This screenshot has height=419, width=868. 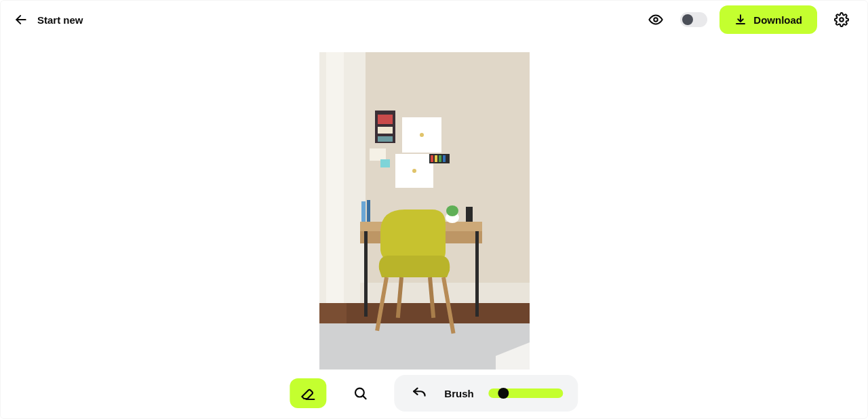 I want to click on settings-button, so click(x=842, y=20).